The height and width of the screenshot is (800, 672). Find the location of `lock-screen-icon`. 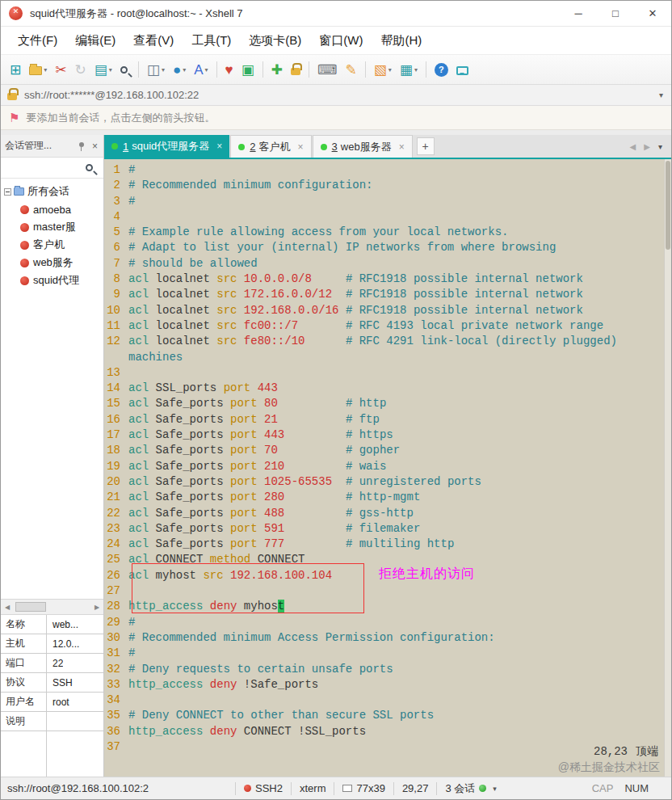

lock-screen-icon is located at coordinates (296, 69).